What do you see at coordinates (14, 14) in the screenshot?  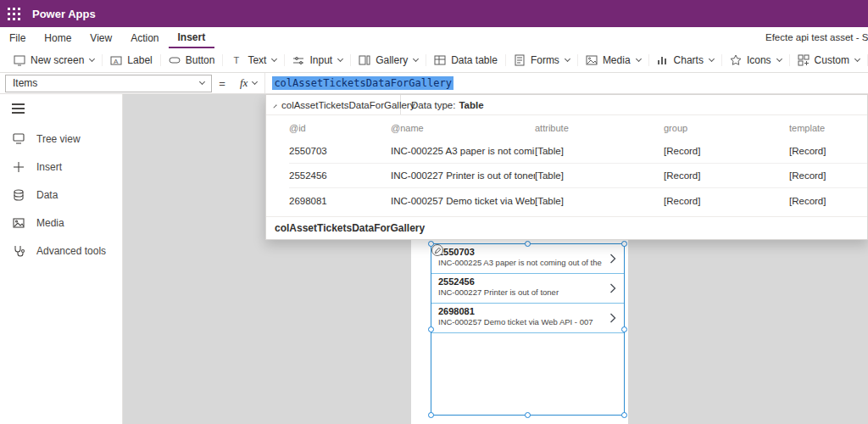 I see `waffle-menu-icon` at bounding box center [14, 14].